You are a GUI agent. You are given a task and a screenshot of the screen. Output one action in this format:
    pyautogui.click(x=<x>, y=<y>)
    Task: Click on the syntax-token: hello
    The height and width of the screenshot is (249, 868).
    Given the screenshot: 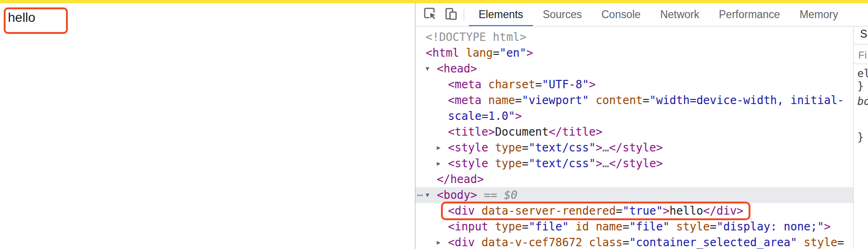 What is the action you would take?
    pyautogui.click(x=686, y=211)
    